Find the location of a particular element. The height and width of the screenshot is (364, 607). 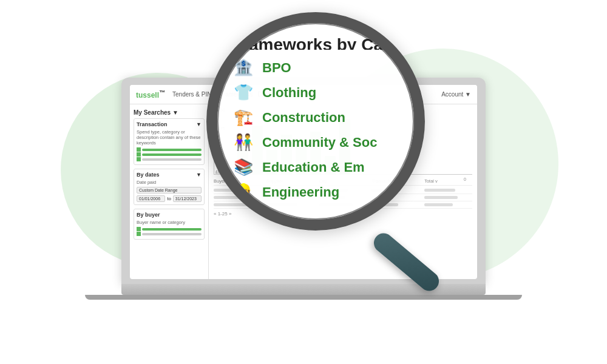

list-item-bpo: 🏦 BPO is located at coordinates (316, 68).